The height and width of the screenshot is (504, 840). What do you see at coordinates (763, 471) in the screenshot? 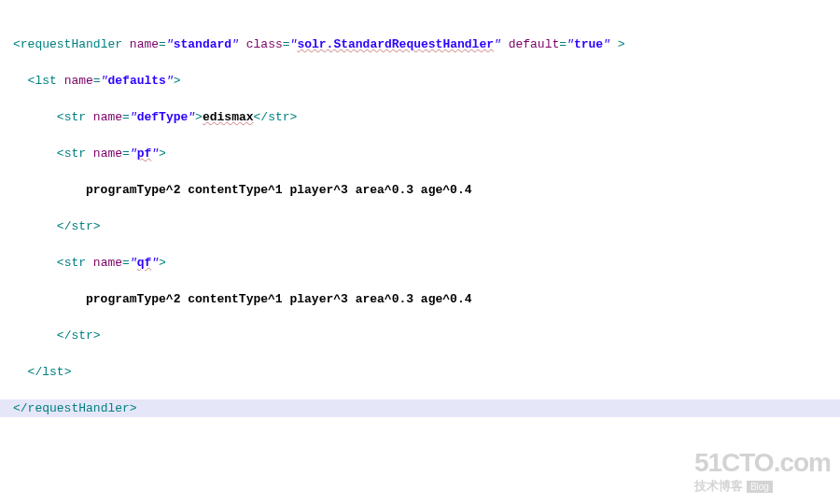
I see `watermark: 51CTO.com 技术博客Blog` at bounding box center [763, 471].